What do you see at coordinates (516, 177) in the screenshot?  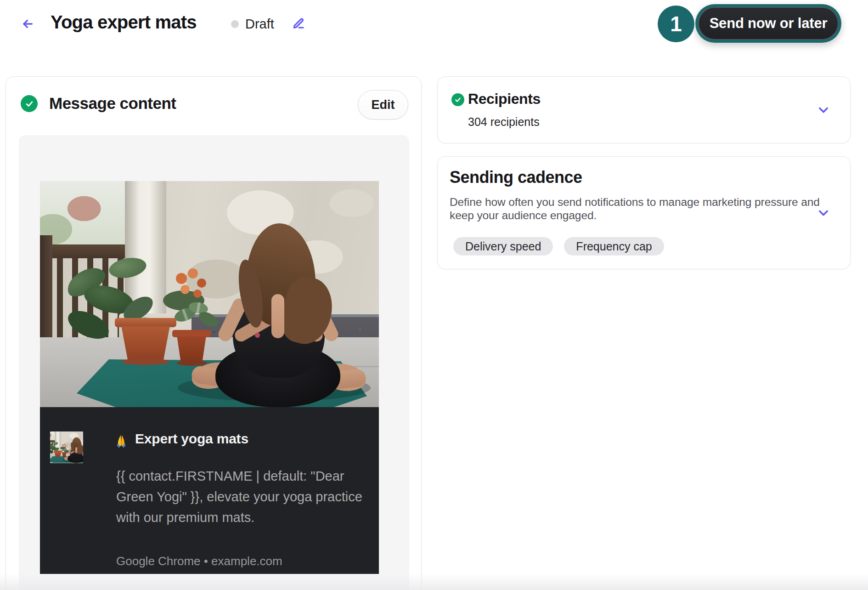 I see `sending-cadence-title: Sending cadence` at bounding box center [516, 177].